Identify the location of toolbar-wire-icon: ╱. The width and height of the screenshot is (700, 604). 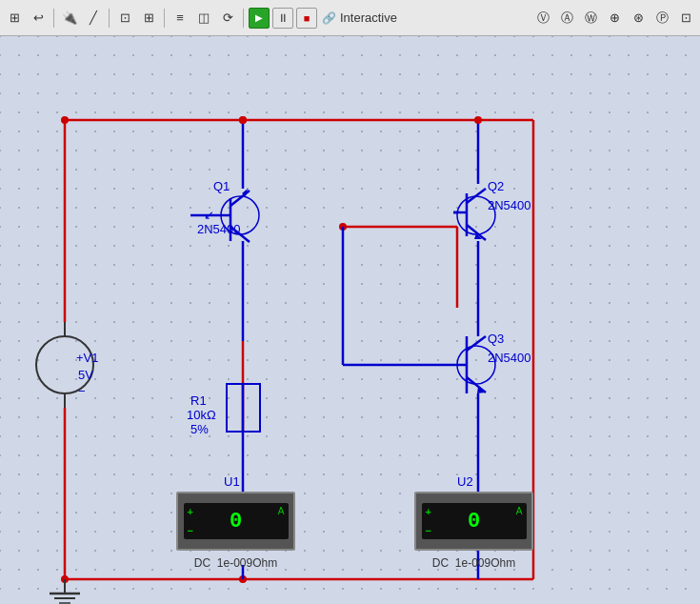
(93, 18).